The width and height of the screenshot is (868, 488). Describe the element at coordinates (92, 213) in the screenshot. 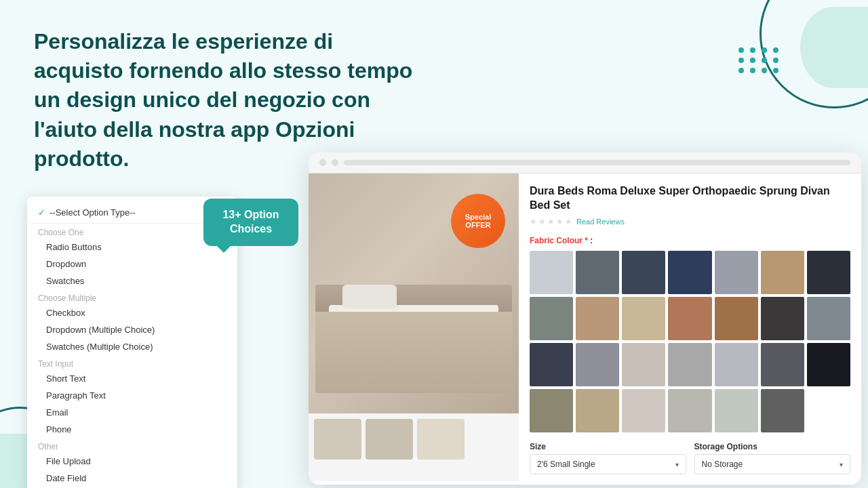

I see `selected-option-label: --Select Option Type--` at that location.